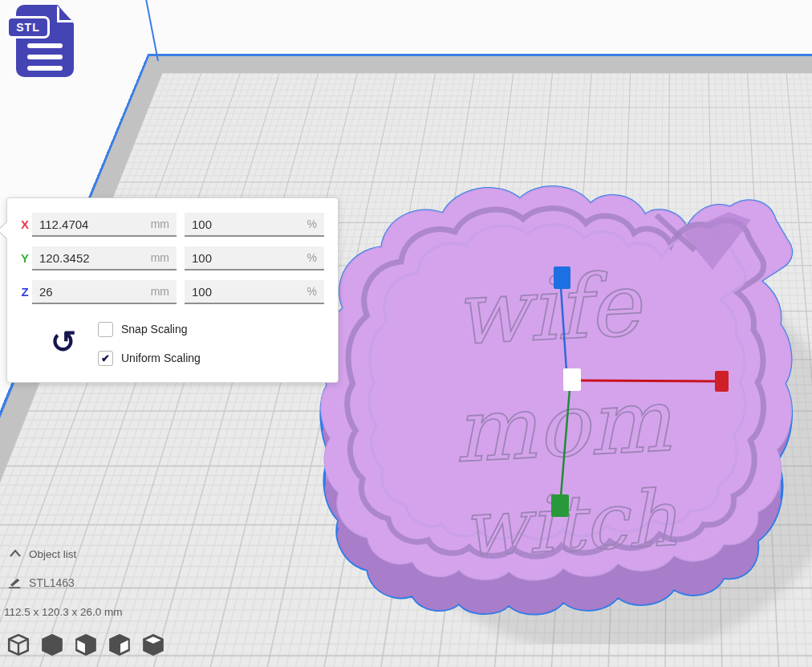 Image resolution: width=812 pixels, height=667 pixels. Describe the element at coordinates (51, 583) in the screenshot. I see `object-name: STL1463` at that location.